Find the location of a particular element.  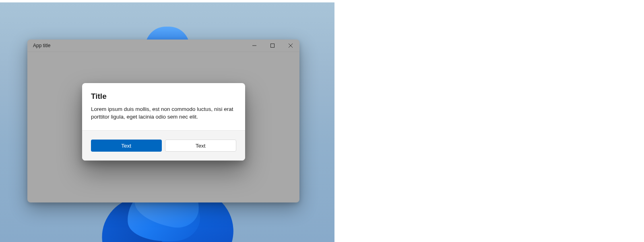

dialog-footer: Text Text is located at coordinates (163, 145).